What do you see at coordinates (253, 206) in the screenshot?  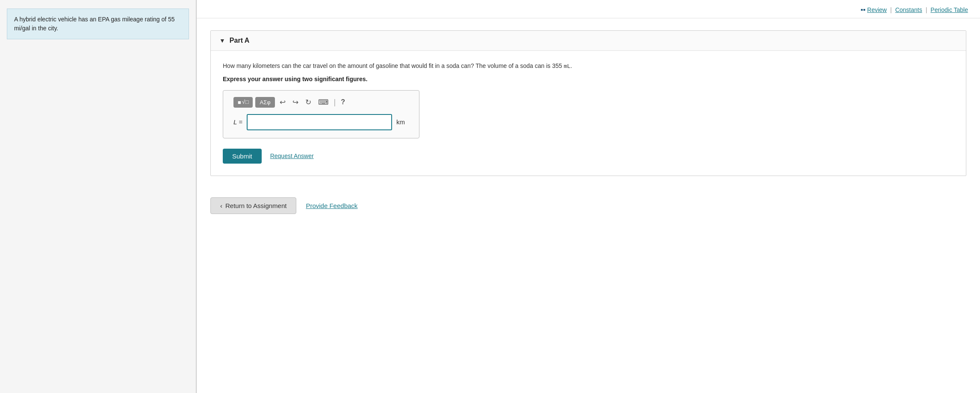 I see `return-to-assignment-button: ‹ Return to Assignment` at bounding box center [253, 206].